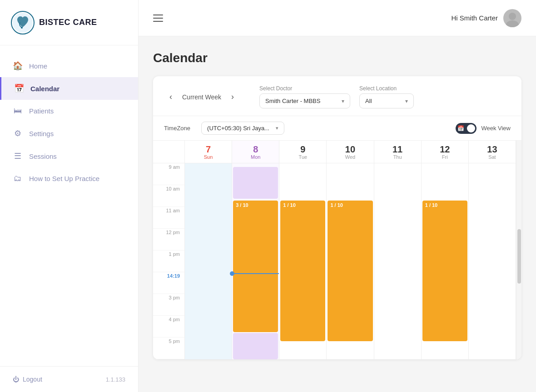 This screenshot has height=392, width=536. I want to click on week-view-toggle: 📅 Week View, so click(483, 128).